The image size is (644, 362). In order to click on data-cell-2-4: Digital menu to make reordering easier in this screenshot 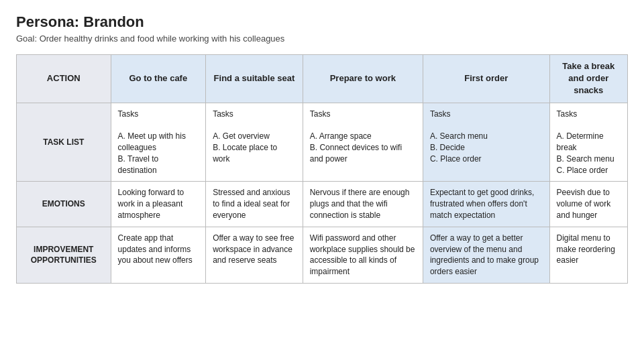, I will do `click(588, 255)`.